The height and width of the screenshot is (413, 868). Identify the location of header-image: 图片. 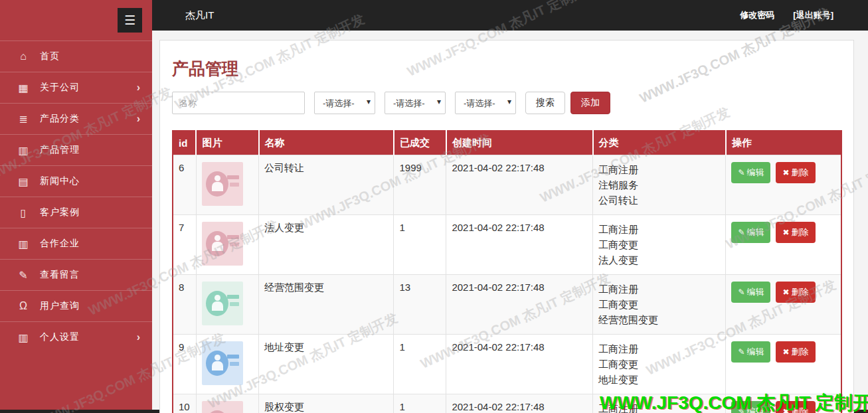
(227, 143).